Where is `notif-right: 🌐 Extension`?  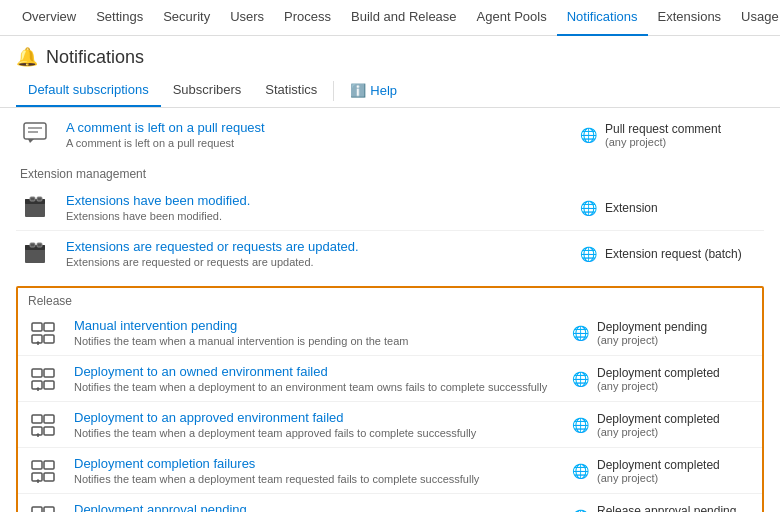
notif-right: 🌐 Extension is located at coordinates (670, 208).